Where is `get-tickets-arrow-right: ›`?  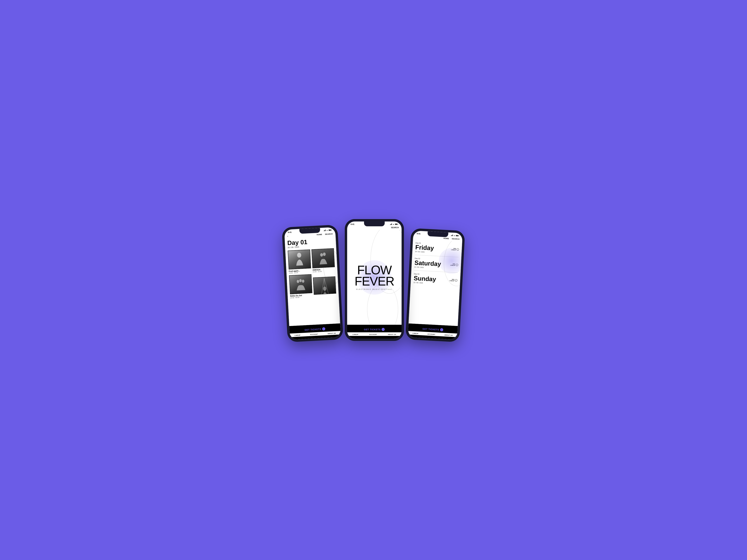 get-tickets-arrow-right: › is located at coordinates (442, 330).